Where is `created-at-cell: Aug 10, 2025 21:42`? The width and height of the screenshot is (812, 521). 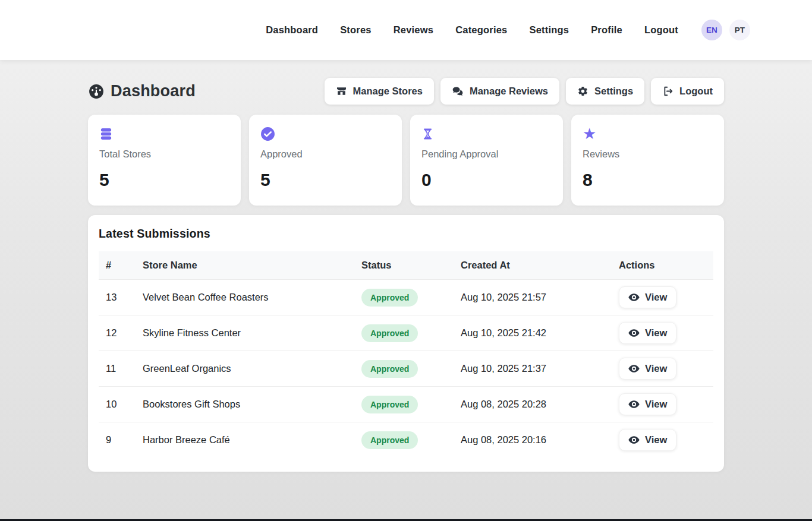 created-at-cell: Aug 10, 2025 21:42 is located at coordinates (533, 333).